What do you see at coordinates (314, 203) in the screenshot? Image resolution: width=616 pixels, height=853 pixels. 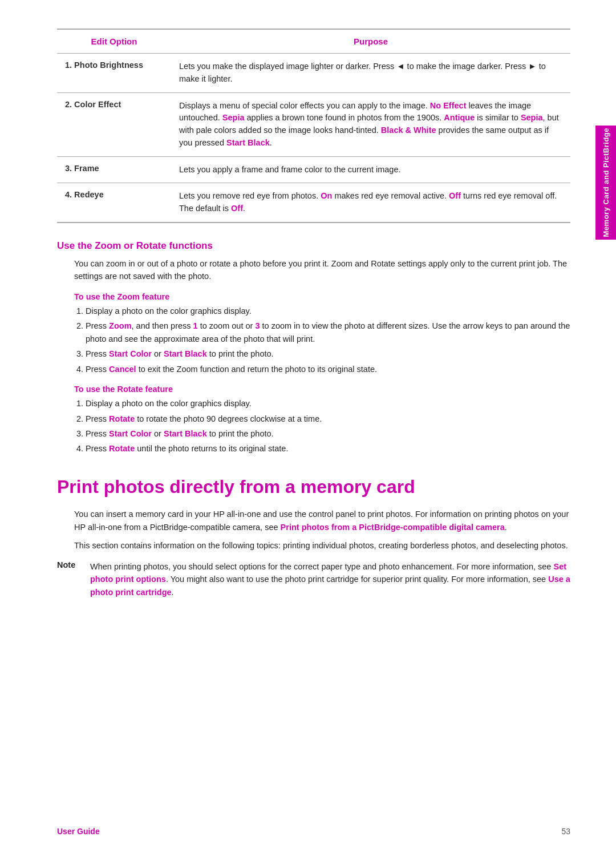 I see `table-row: 4. Redeye Lets you remove red eye from p…` at bounding box center [314, 203].